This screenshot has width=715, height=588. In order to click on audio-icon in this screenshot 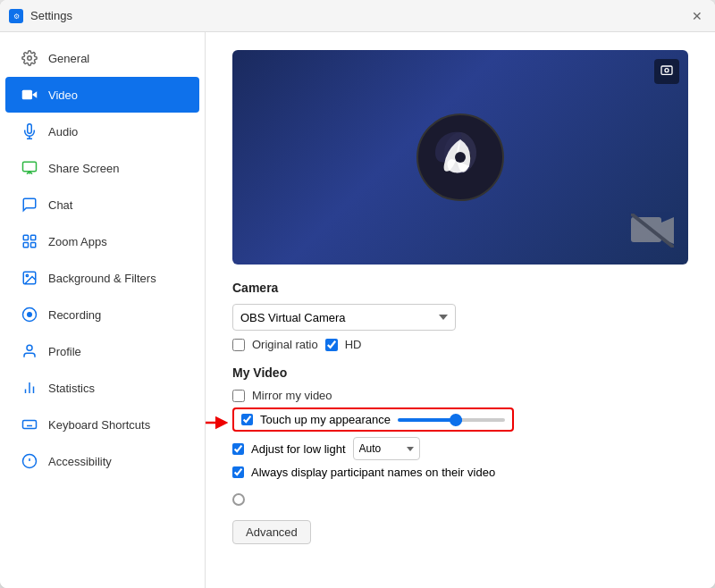, I will do `click(29, 131)`.